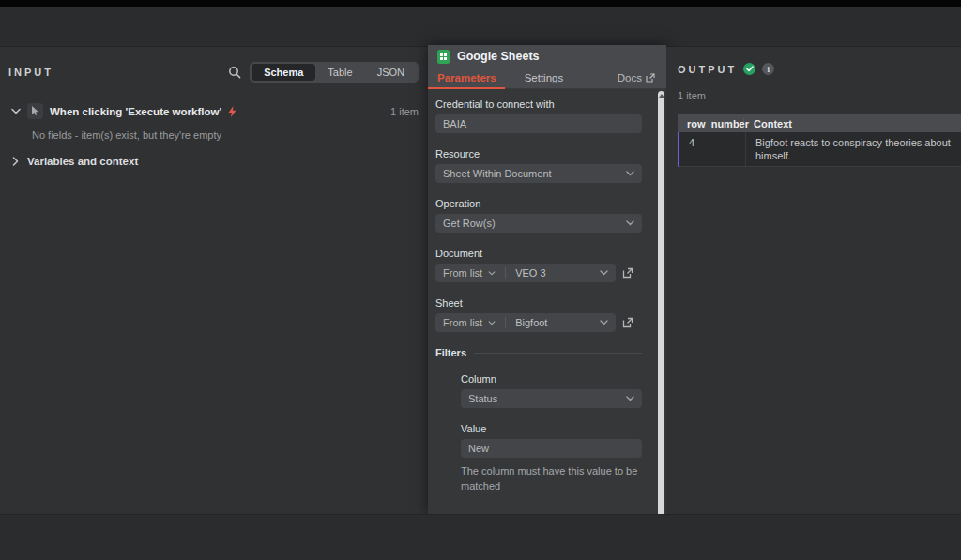  What do you see at coordinates (854, 149) in the screenshot?
I see `cell-context: Bigfoot reacts to conspiracy theories ab…` at bounding box center [854, 149].